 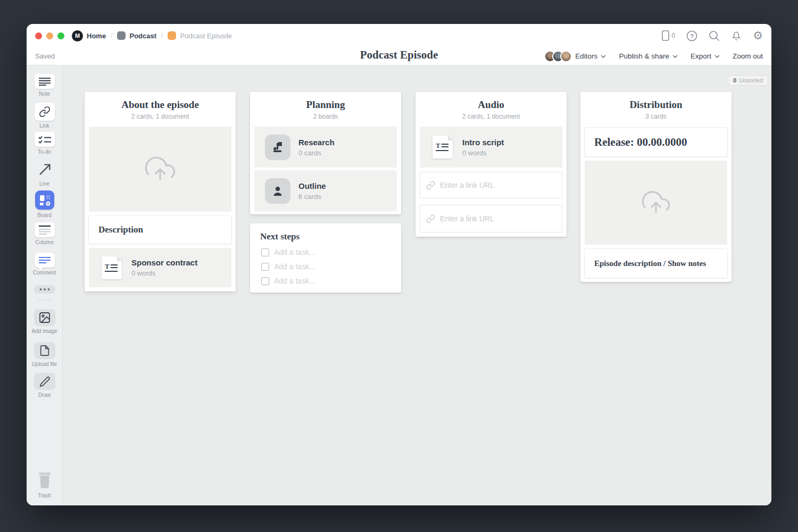 I want to click on sub-board-outline: Outline 6 cards, so click(x=326, y=190).